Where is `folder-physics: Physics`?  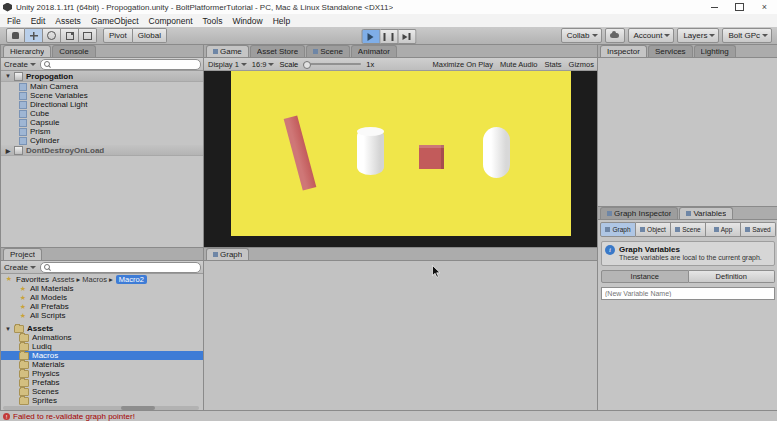
folder-physics: Physics is located at coordinates (102, 374).